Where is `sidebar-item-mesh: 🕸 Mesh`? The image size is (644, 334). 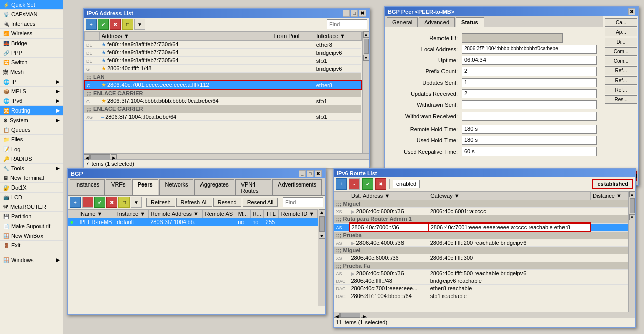 sidebar-item-mesh: 🕸 Mesh is located at coordinates (31, 72).